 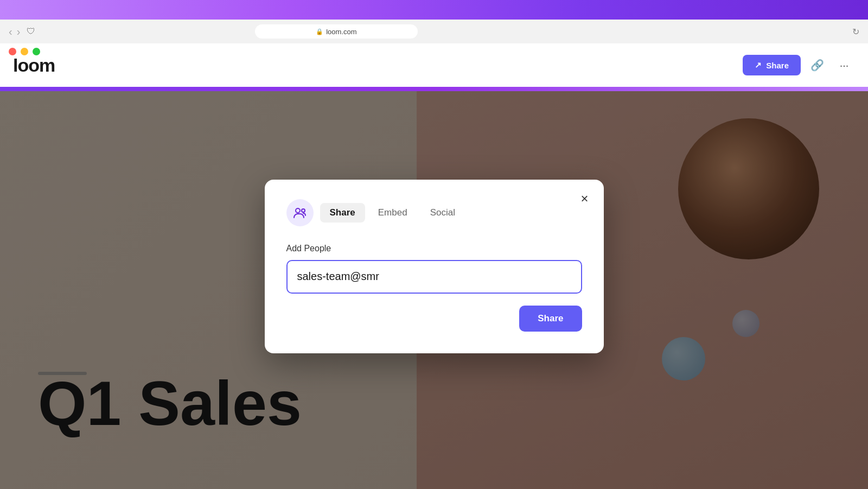 What do you see at coordinates (443, 213) in the screenshot?
I see `tab-social: Social` at bounding box center [443, 213].